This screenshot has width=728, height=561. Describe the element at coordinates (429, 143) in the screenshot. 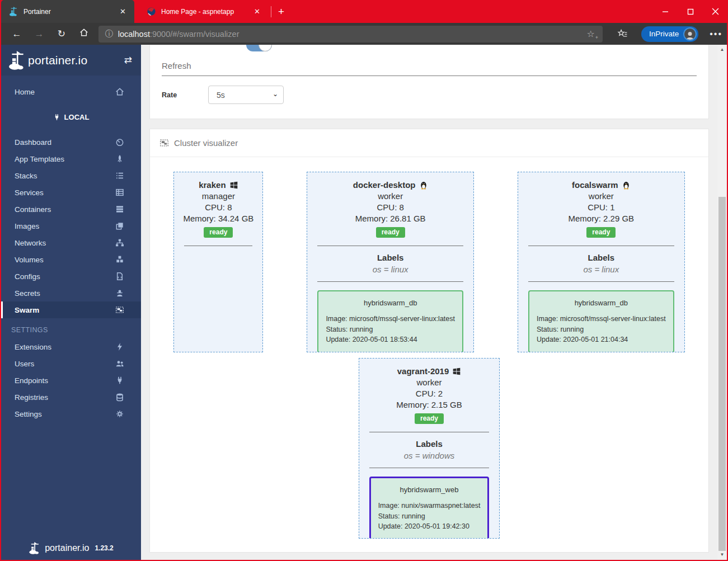

I see `panel-header: Cluster visualizer` at that location.